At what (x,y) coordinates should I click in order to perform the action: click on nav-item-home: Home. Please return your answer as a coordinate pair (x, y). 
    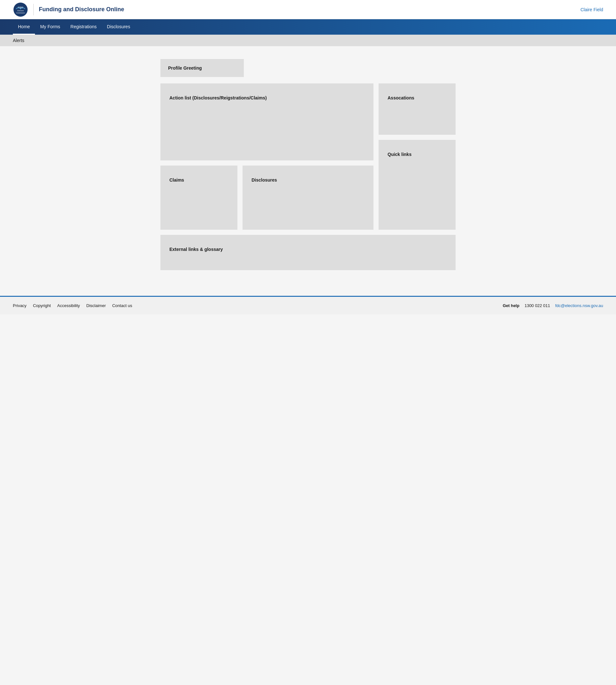
    Looking at the image, I should click on (24, 27).